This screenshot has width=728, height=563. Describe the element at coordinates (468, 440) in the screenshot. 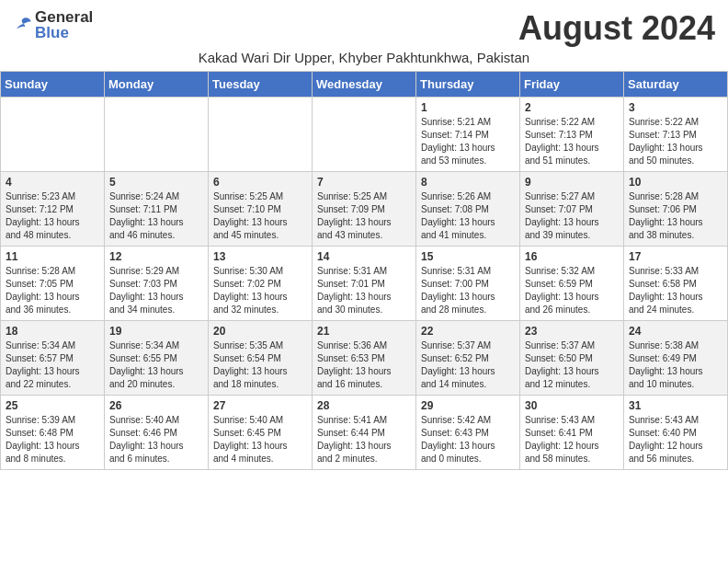

I see `day-info: Sunrise: 5:42 AM Sunset: 6:43 PM Dayligh…` at that location.